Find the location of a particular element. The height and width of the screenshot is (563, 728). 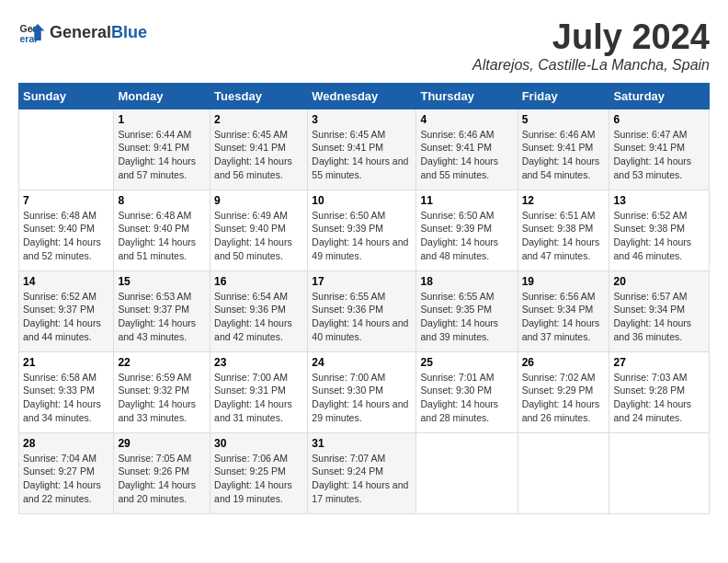

day-info: Sunrise: 6:47 AM Sunset: 9:41 PM Dayligh… is located at coordinates (659, 155).